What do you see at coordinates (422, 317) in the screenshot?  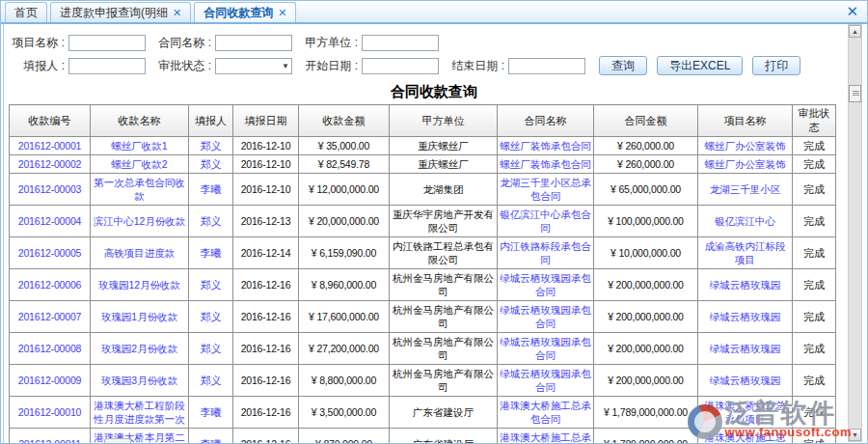 I see `table-row: 201612-00007玫瑰园1月份收款郑义2016-12-16¥ 17,600…` at bounding box center [422, 317].